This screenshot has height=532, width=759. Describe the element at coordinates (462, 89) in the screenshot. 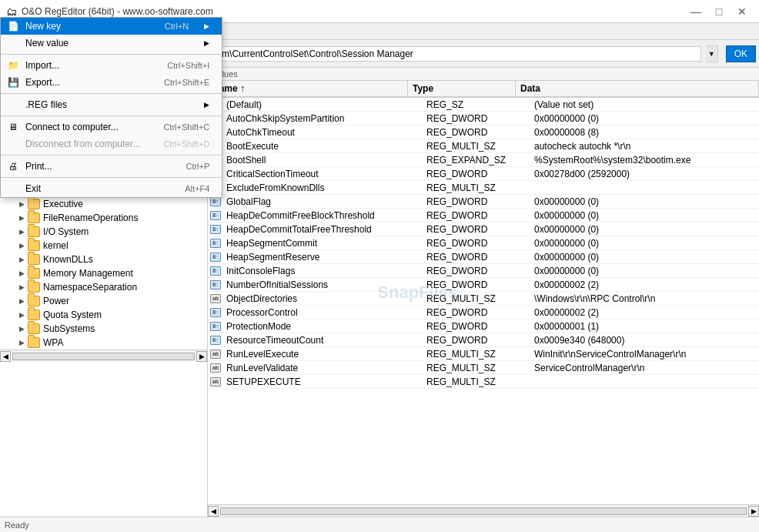

I see `col-type: Type` at that location.